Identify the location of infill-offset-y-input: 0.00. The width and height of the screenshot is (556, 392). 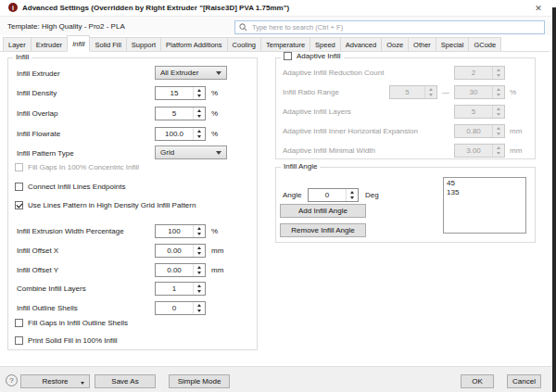
(180, 271).